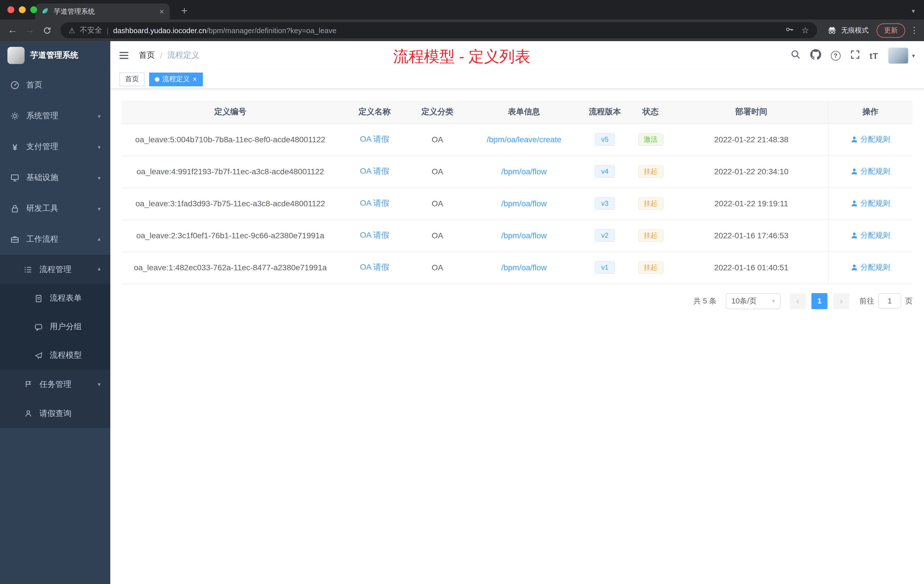 This screenshot has height=584, width=924. I want to click on bookmark-star-icon: ☆, so click(805, 30).